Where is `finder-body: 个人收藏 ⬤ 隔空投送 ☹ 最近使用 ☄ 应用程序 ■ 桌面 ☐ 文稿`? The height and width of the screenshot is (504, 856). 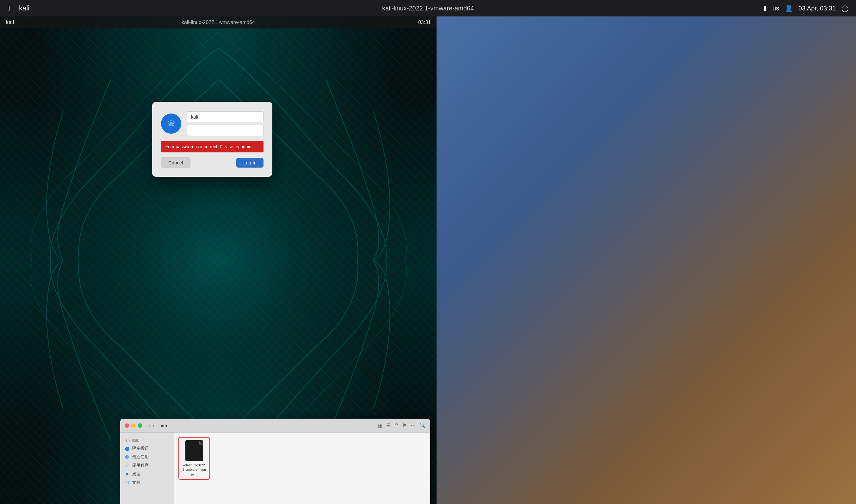
finder-body: 个人收藏 ⬤ 隔空投送 ☹ 最近使用 ☄ 应用程序 ■ 桌面 ☐ 文稿 is located at coordinates (275, 468).